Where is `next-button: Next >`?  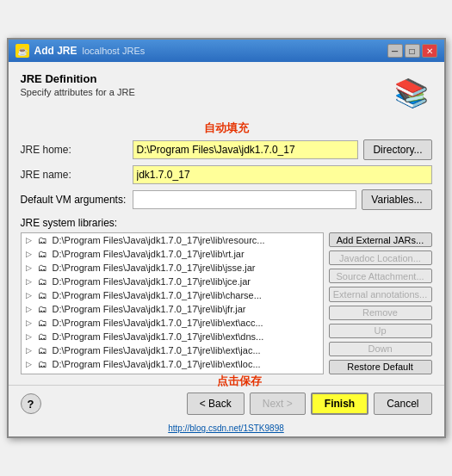 next-button: Next > is located at coordinates (277, 404).